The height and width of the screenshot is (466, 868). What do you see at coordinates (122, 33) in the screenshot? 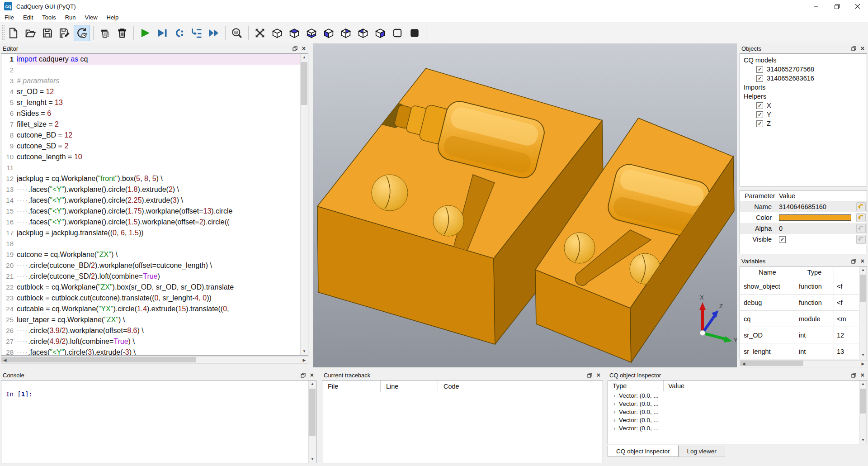
I see `delete-all-button` at bounding box center [122, 33].